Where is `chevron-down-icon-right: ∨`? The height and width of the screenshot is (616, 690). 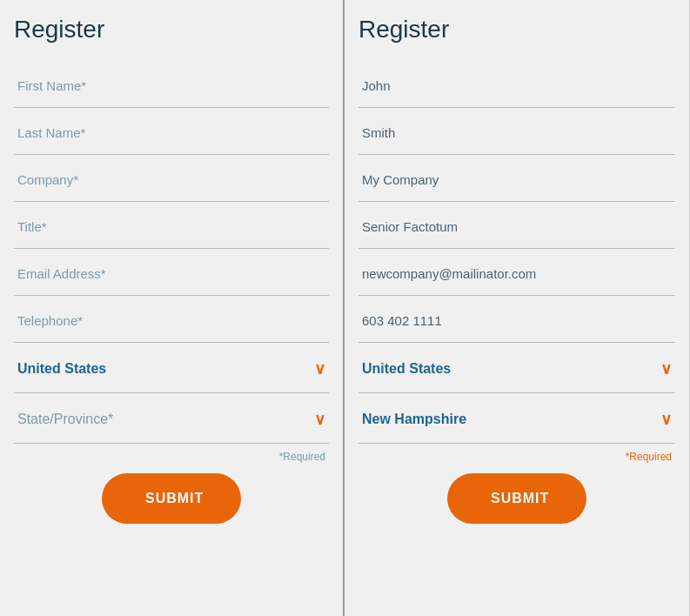 chevron-down-icon-right: ∨ is located at coordinates (667, 369).